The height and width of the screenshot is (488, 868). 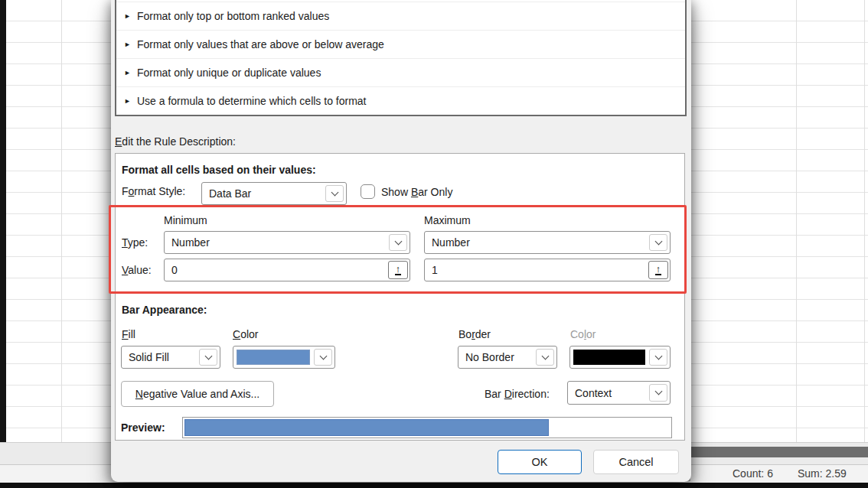 What do you see at coordinates (148, 357) in the screenshot?
I see `fill-type-value: Solid Fill` at bounding box center [148, 357].